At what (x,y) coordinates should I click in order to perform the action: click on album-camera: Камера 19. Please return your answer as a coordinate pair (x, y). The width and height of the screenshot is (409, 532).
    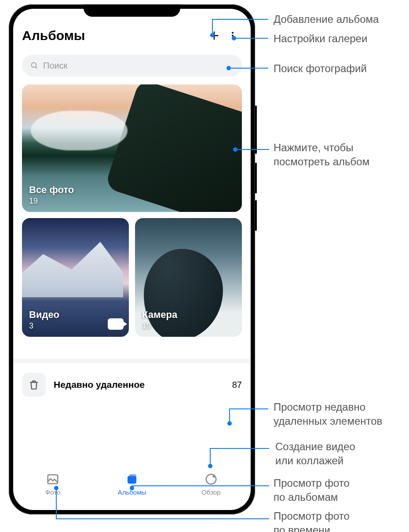
    Looking at the image, I should click on (188, 277).